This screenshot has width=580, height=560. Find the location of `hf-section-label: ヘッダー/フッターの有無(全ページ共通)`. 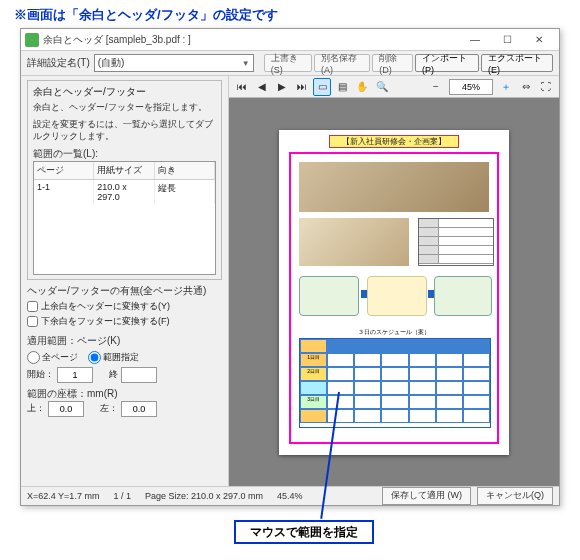

hf-section-label: ヘッダー/フッターの有無(全ページ共通) is located at coordinates (124, 291).